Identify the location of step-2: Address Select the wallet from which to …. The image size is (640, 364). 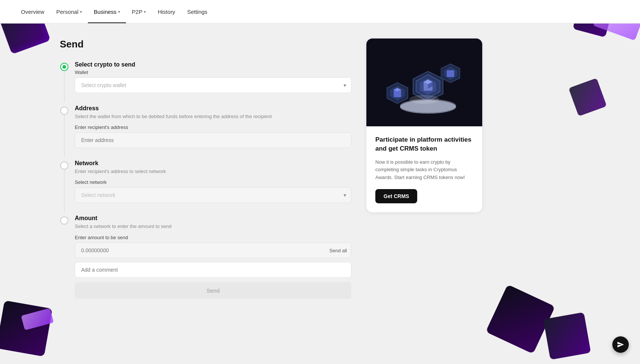
(206, 131).